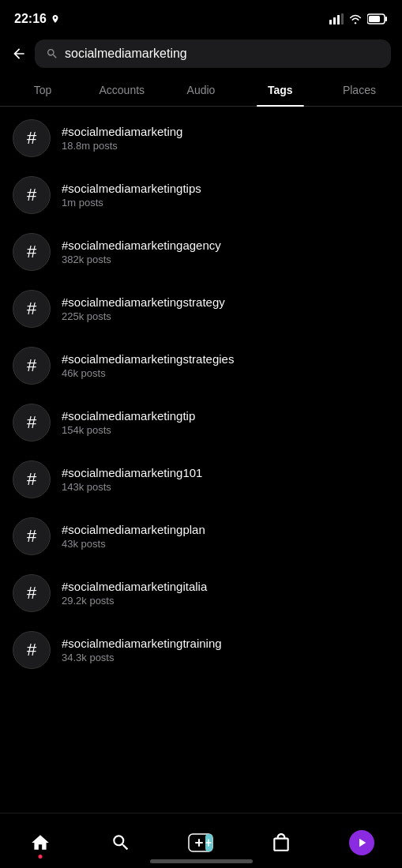 The image size is (402, 868). Describe the element at coordinates (128, 415) in the screenshot. I see `hashtag-name: #socialmediamarketingtip` at that location.